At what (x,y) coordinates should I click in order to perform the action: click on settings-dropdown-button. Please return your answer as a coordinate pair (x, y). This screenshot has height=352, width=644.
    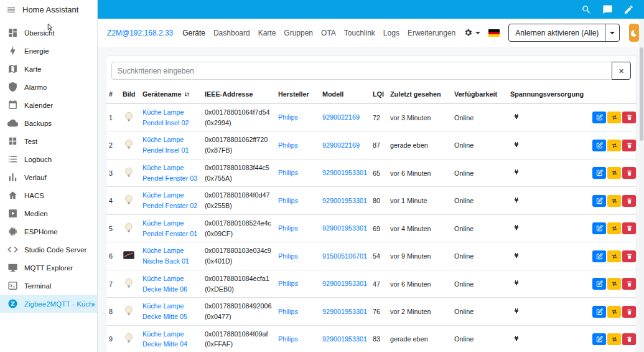
    Looking at the image, I should click on (472, 32).